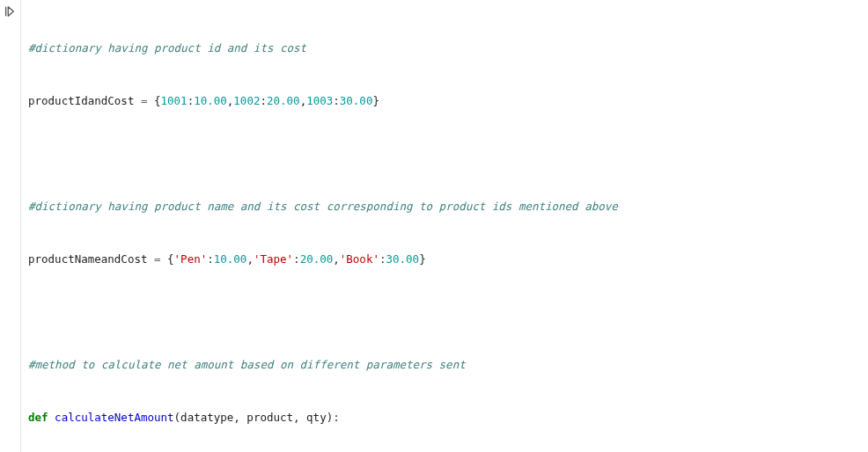 The width and height of the screenshot is (868, 452). What do you see at coordinates (445, 207) in the screenshot?
I see `code-line: #dictionary having product name and its …` at bounding box center [445, 207].